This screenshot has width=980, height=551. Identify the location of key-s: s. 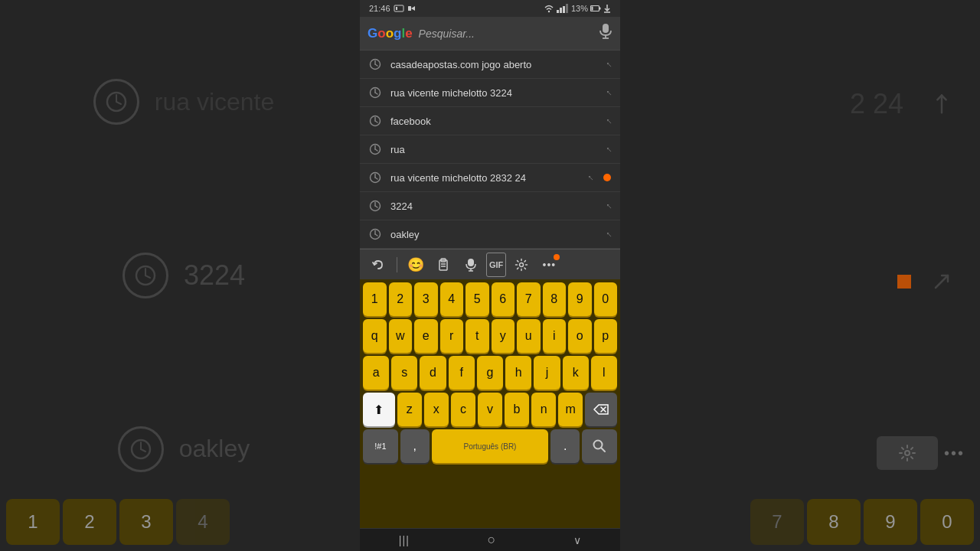
(404, 373).